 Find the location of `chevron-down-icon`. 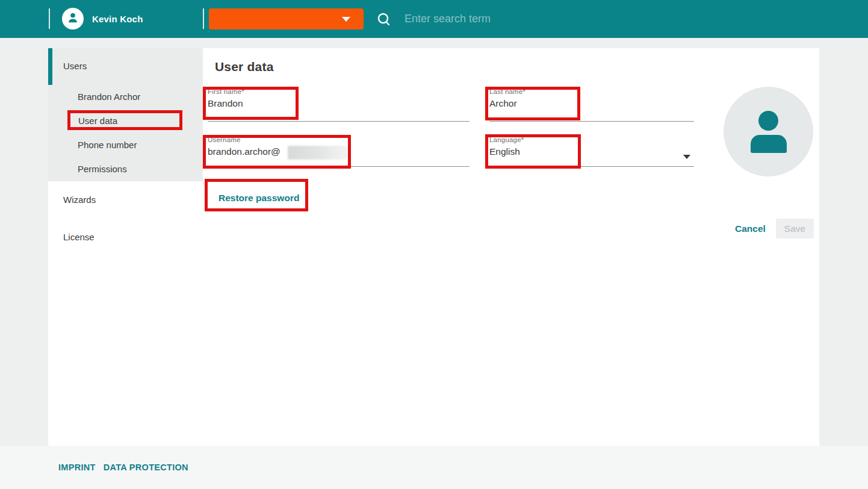

chevron-down-icon is located at coordinates (346, 19).